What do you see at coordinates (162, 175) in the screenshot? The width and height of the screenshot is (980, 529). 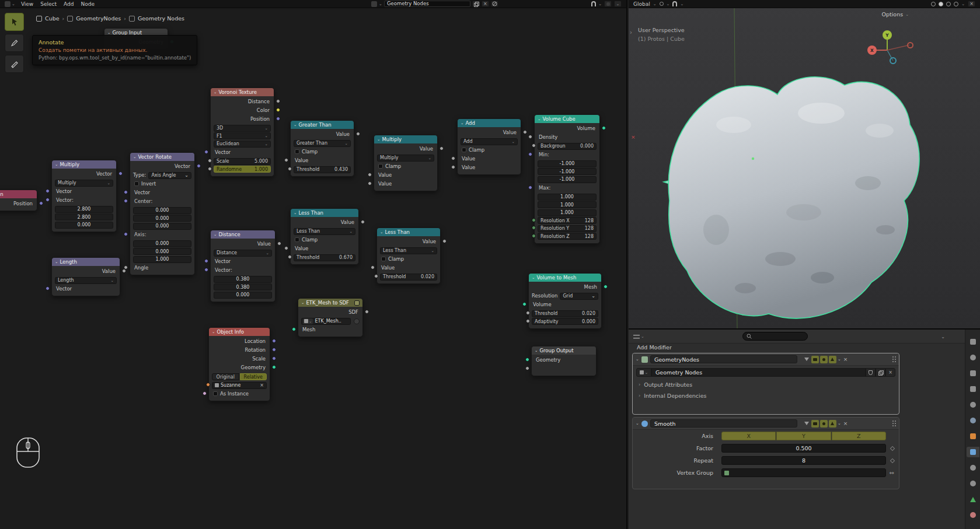 I see `option-row-type: Type:Axis Angle⌄` at bounding box center [162, 175].